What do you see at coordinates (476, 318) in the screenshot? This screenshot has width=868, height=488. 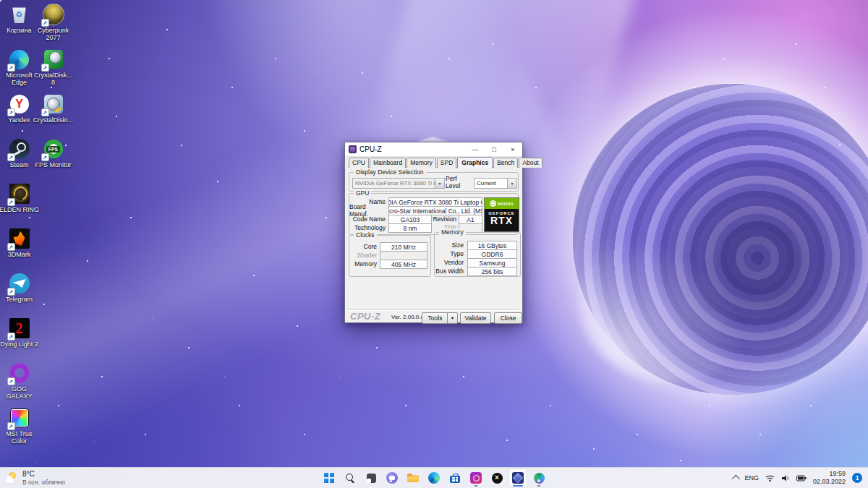 I see `validate-button: Validate` at bounding box center [476, 318].